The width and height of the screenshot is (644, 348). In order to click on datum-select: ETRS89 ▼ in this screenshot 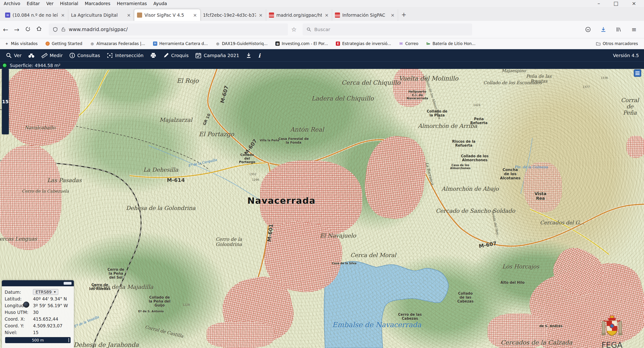, I will do `click(46, 292)`.